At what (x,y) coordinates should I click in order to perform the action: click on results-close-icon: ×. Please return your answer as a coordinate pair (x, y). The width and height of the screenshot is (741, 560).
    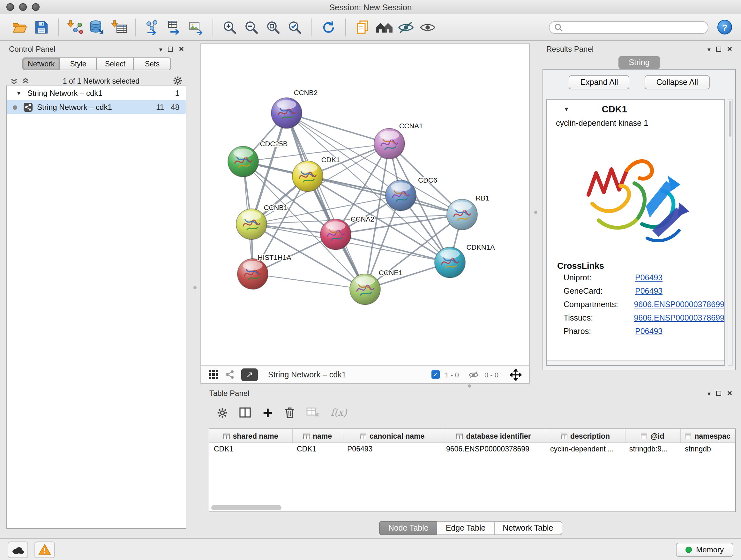
    Looking at the image, I should click on (730, 49).